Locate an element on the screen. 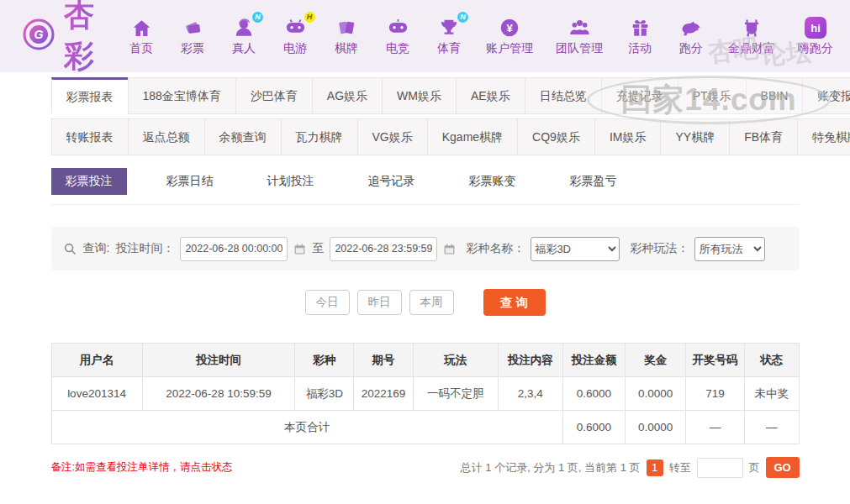  rhino-icon is located at coordinates (691, 27).